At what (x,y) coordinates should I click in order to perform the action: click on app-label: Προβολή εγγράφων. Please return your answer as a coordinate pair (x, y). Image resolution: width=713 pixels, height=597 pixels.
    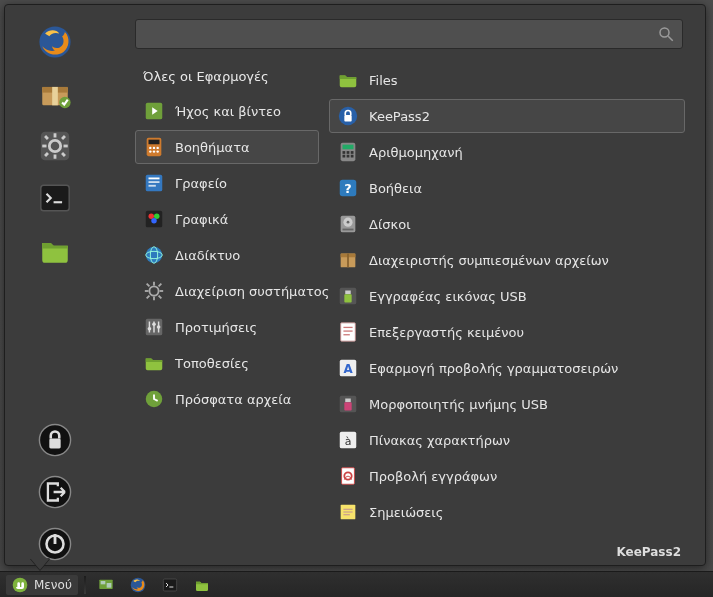
    Looking at the image, I should click on (433, 476).